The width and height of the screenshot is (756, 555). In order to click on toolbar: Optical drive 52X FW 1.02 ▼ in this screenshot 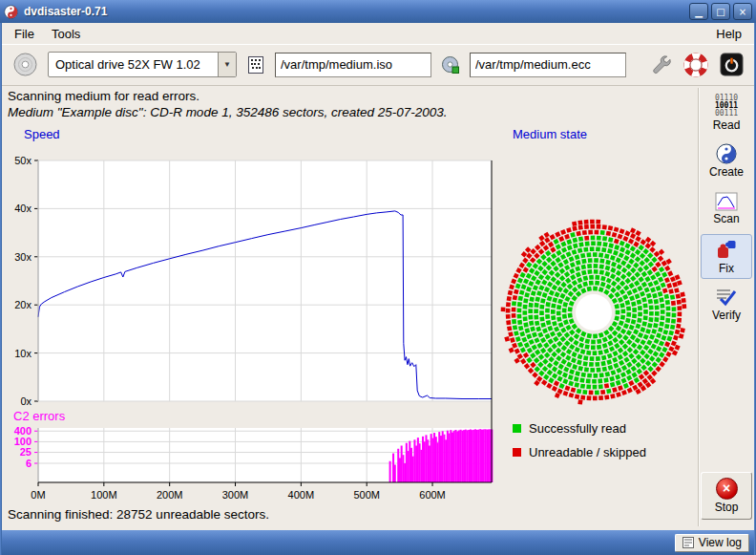, I will do `click(378, 65)`.